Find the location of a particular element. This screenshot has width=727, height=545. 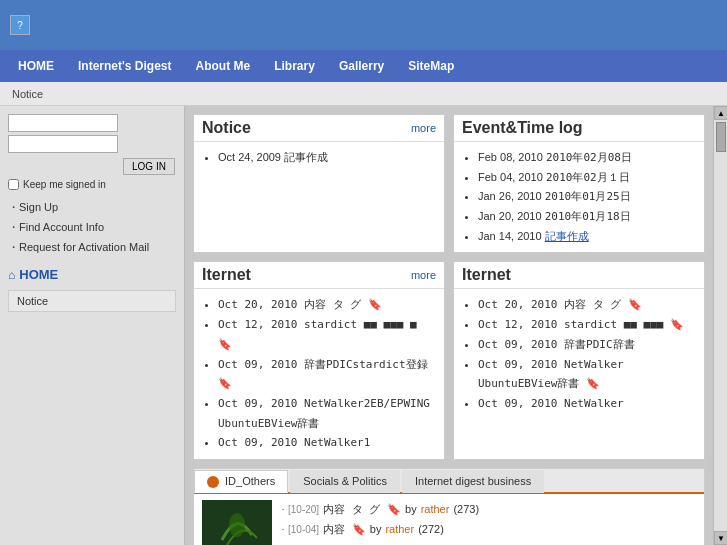

sidebar-links: ・Sign Up ・Find Account Info ・Request for… is located at coordinates (92, 228).